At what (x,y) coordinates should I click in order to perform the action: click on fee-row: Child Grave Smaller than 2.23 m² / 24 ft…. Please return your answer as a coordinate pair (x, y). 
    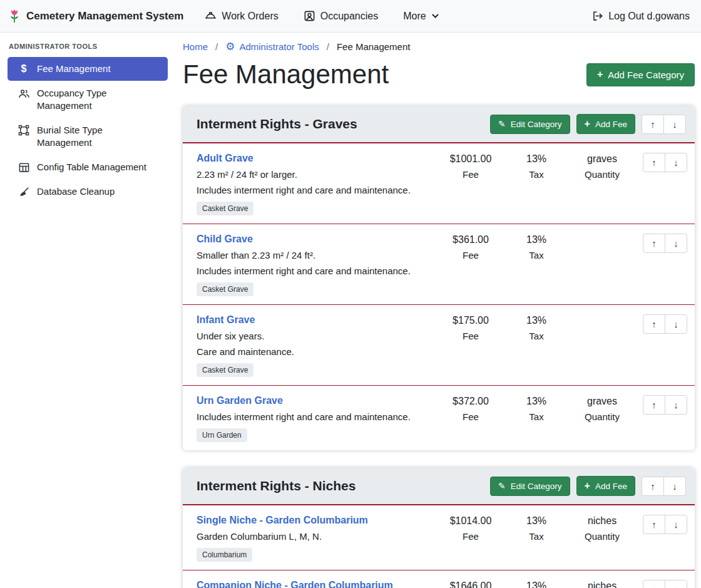
    Looking at the image, I should click on (439, 264).